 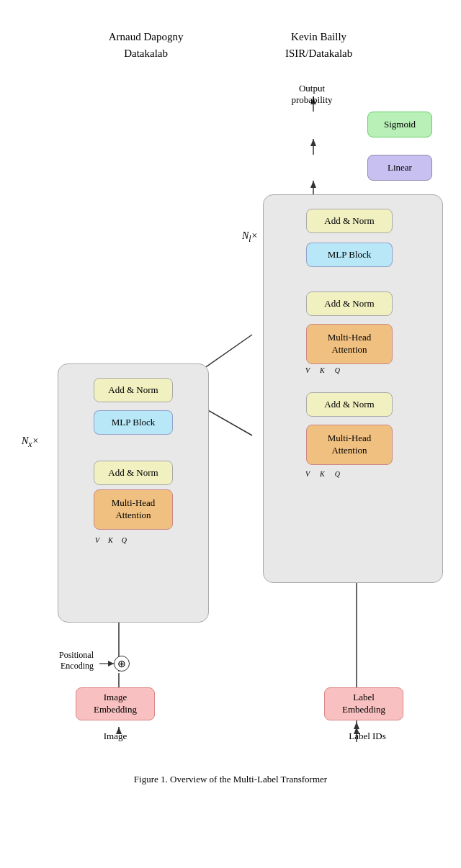 I want to click on label-embedding-box: LabelEmbedding, so click(x=364, y=704).